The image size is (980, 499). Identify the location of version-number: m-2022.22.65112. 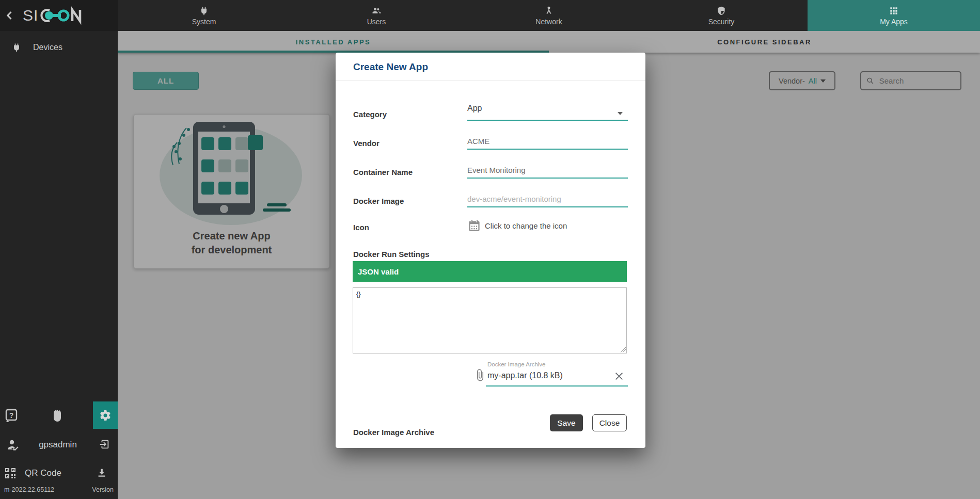
(29, 490).